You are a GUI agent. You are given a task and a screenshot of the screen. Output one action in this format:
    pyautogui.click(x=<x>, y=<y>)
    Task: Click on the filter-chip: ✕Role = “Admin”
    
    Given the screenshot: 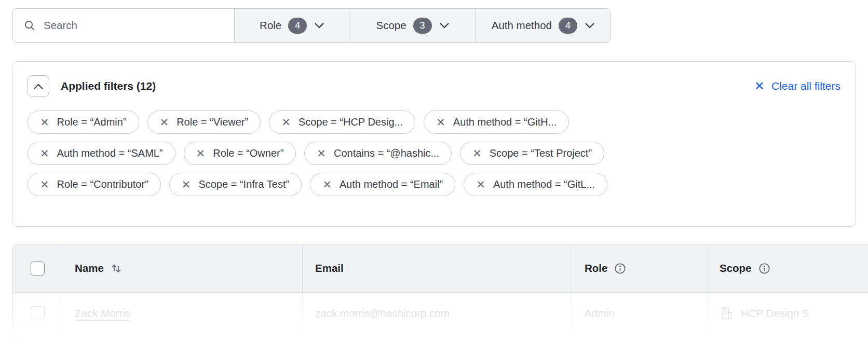 What is the action you would take?
    pyautogui.click(x=83, y=122)
    